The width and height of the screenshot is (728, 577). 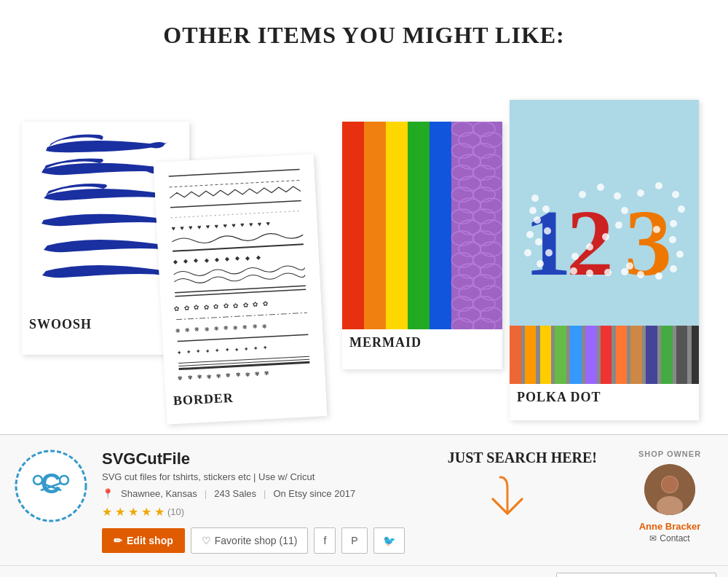 I want to click on pencil-icon: ✏, so click(x=118, y=541).